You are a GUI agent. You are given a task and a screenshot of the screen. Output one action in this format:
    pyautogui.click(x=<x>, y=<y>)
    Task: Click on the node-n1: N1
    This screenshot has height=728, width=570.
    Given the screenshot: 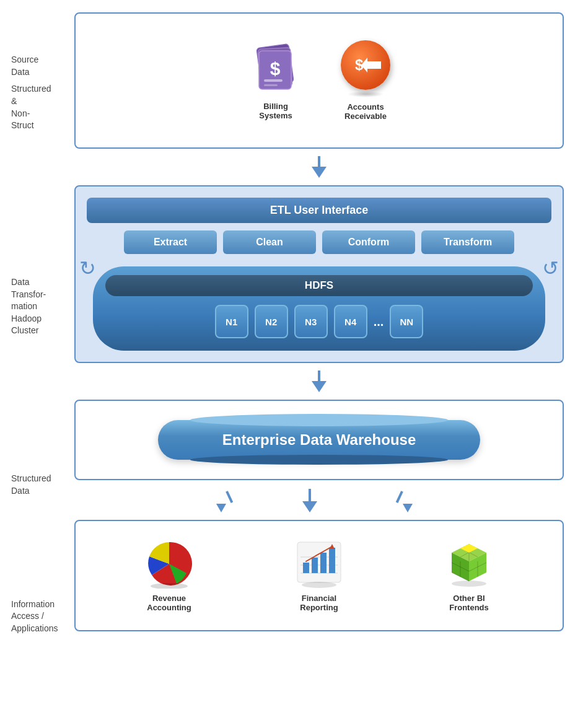 What is the action you would take?
    pyautogui.click(x=232, y=322)
    